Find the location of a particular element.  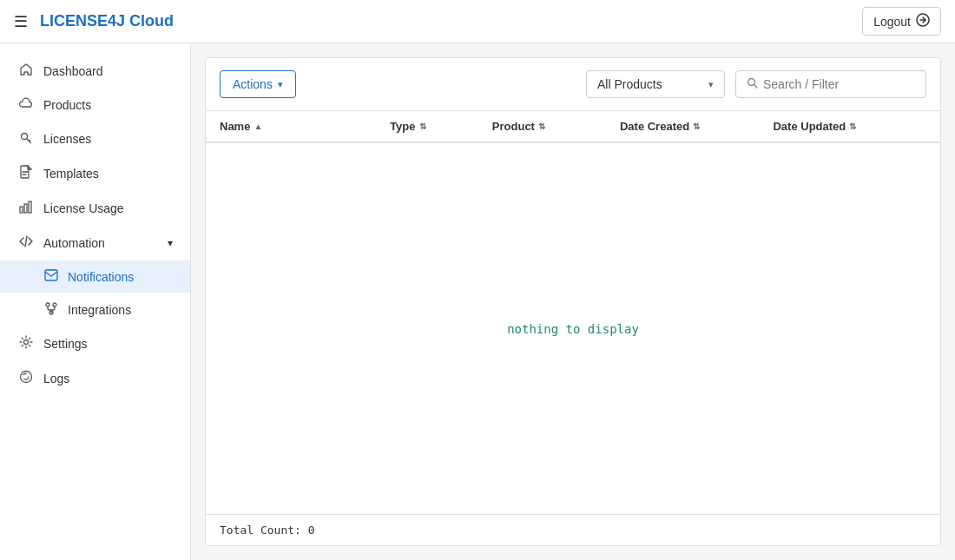

app-logo: LICENSE4J Cloud is located at coordinates (451, 21).